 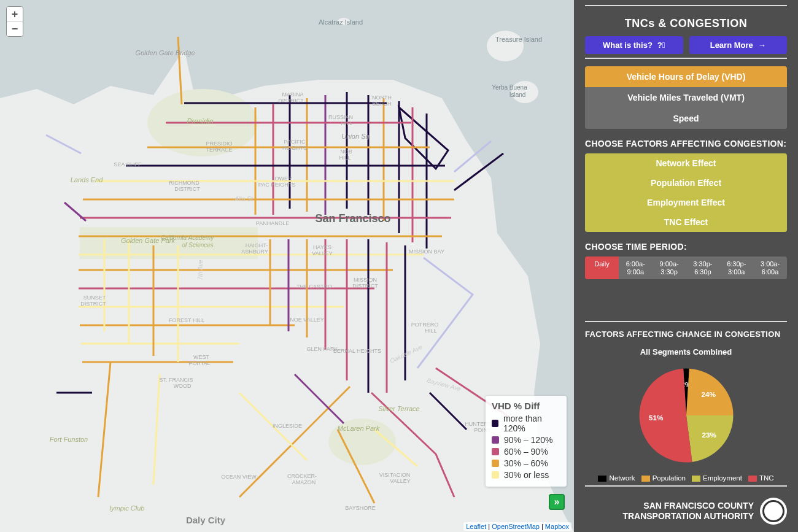 What do you see at coordinates (686, 98) in the screenshot?
I see `metric-group: Vehicle Hours of Delay (VHD)Vehicle Mile…` at bounding box center [686, 98].